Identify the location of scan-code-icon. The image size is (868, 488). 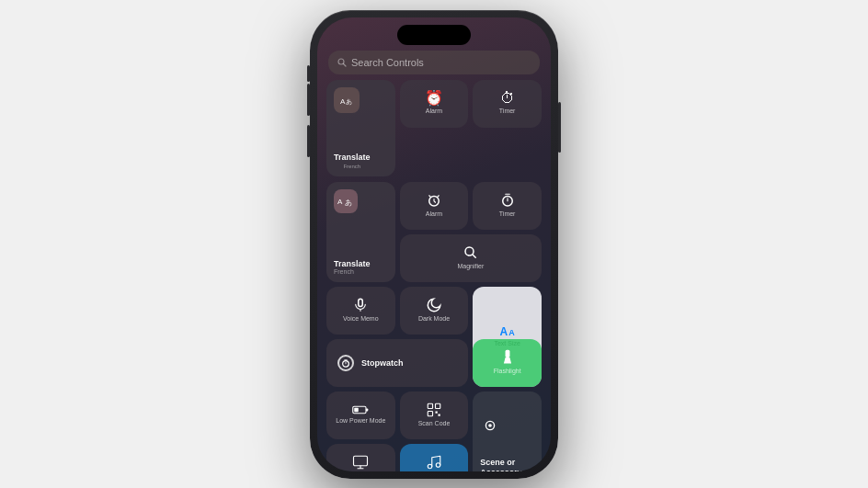
(434, 410).